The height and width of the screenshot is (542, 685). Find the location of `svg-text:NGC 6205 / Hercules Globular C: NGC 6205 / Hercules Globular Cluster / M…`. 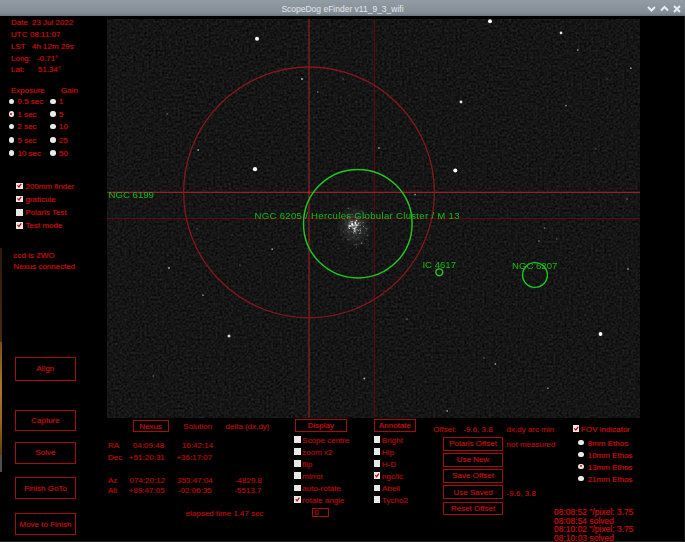

svg-text:NGC 6205 / Hercules Globular C: NGC 6205 / Hercules Globular Cluster / M… is located at coordinates (356, 216).